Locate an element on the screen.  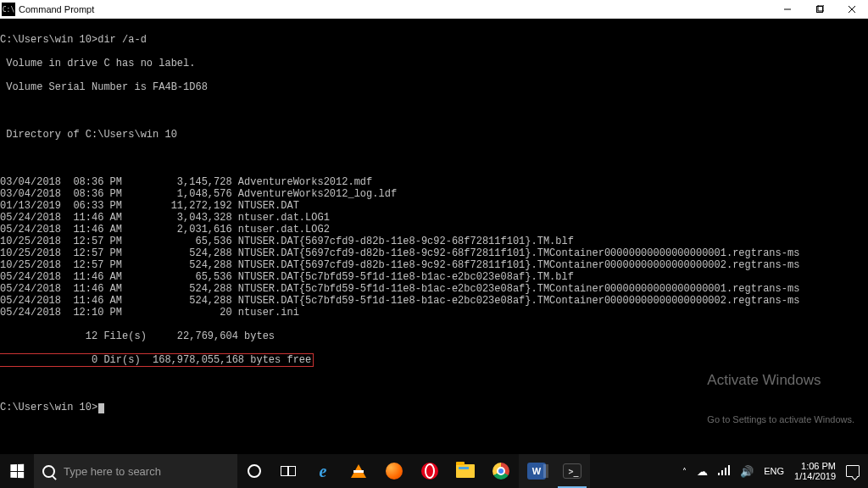
cmd-icon: C:\ is located at coordinates (8, 9).